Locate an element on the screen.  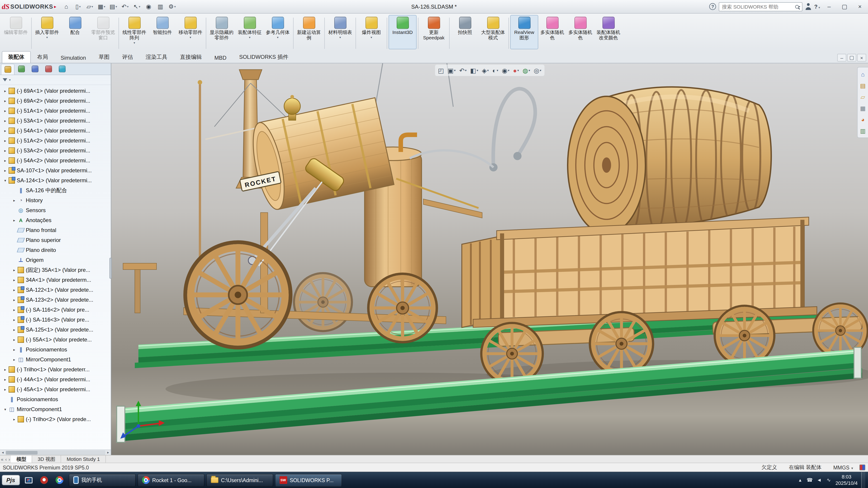
command-tab: MBD is located at coordinates (220, 58).